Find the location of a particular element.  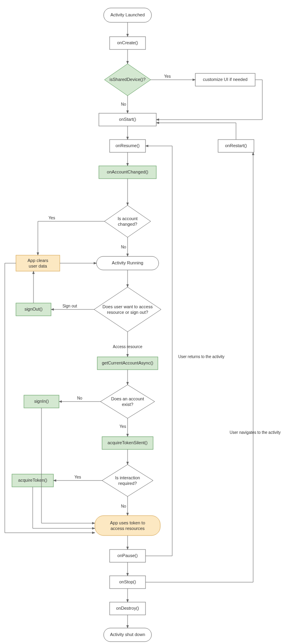

label-acquire-token: acquireToken() is located at coordinates (33, 480).